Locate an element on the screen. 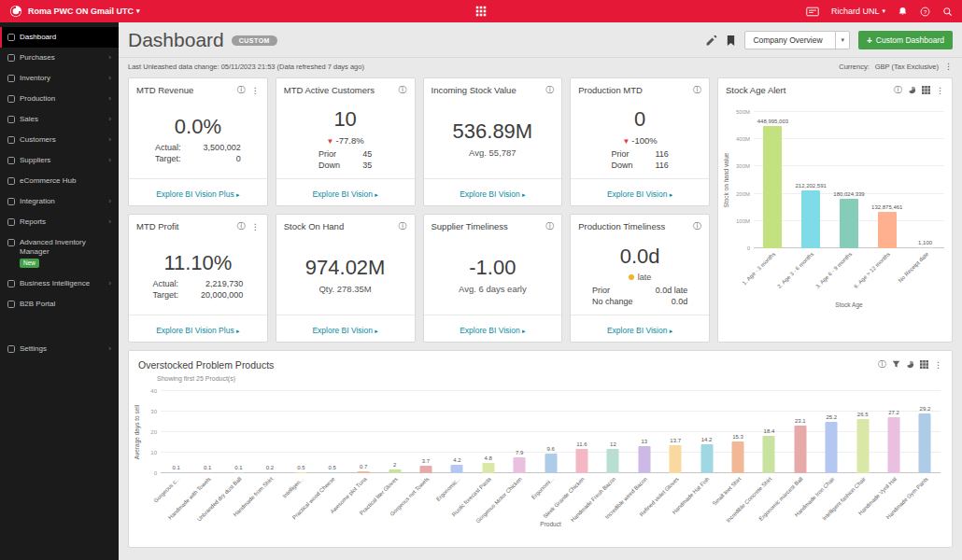  sidebar-item-reports: Reports› is located at coordinates (60, 222).